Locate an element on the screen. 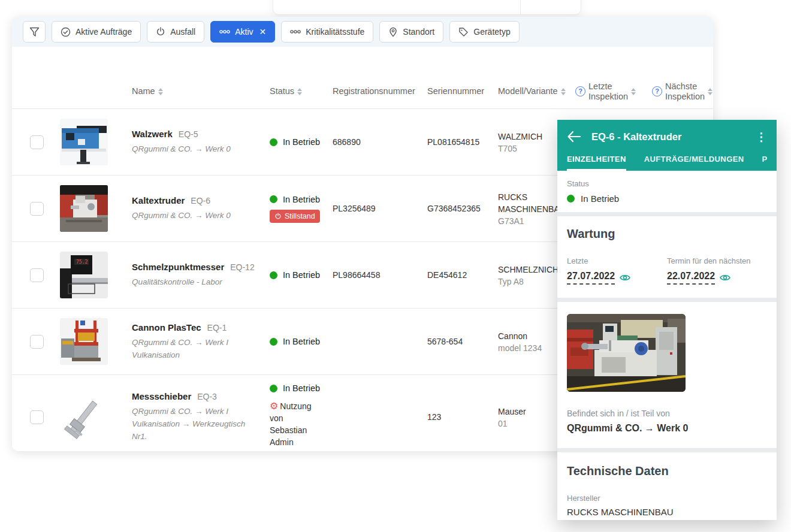 This screenshot has width=791, height=532. tab-auftraege-meldungen: AUFTRÄGE/MELDUNGEN is located at coordinates (694, 163).